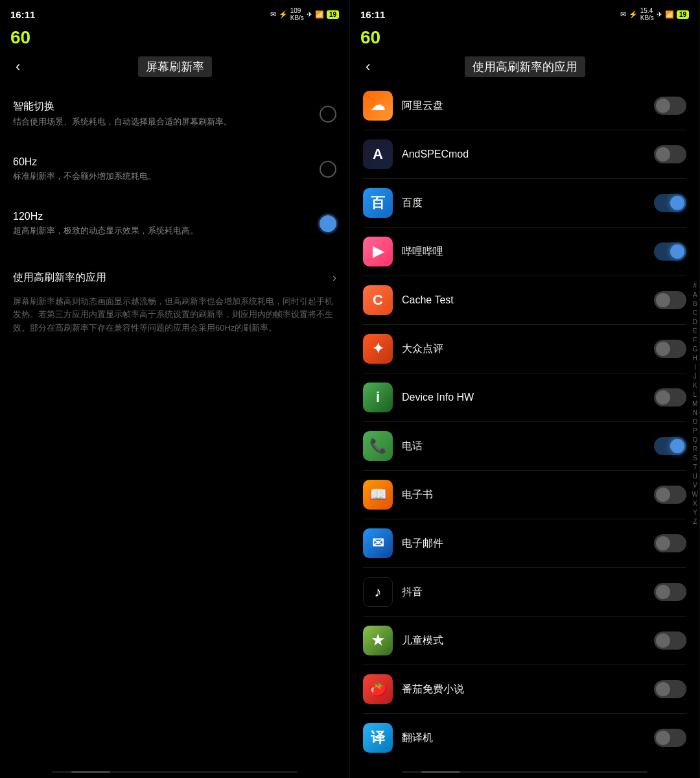 This screenshot has width=700, height=778. Describe the element at coordinates (297, 14) in the screenshot. I see `speed-text: 109KB/s` at that location.